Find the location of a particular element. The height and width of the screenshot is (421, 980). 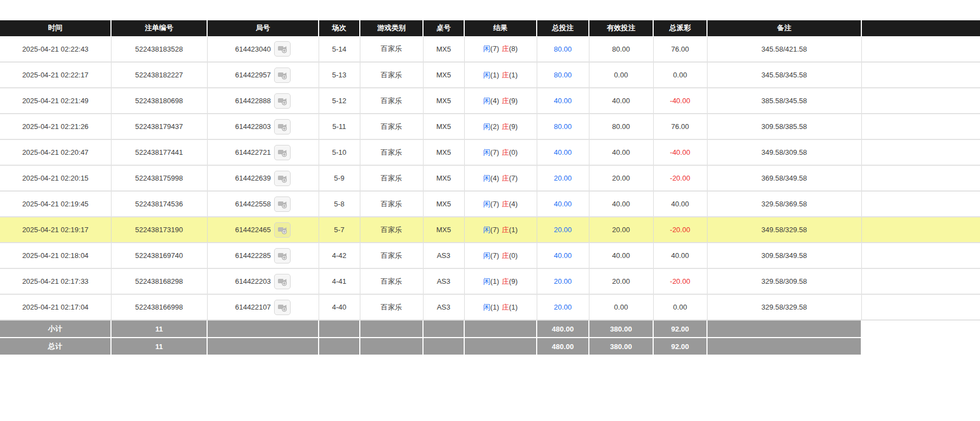

col-header-session: 场次 is located at coordinates (339, 29).